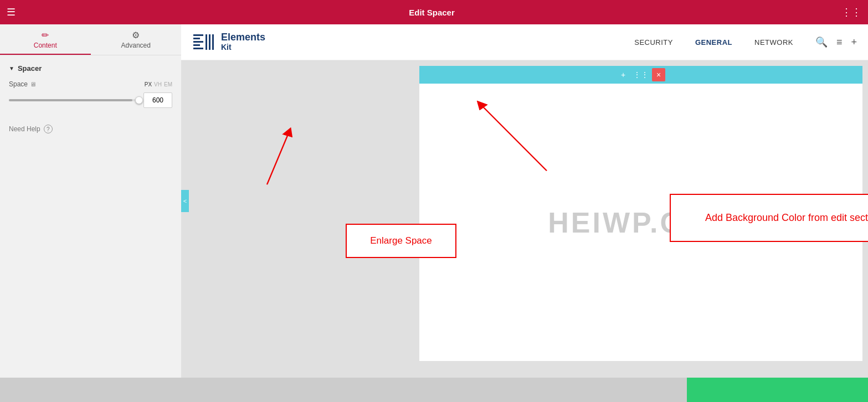  I want to click on space-field-label: Space 🖥, so click(76, 84).